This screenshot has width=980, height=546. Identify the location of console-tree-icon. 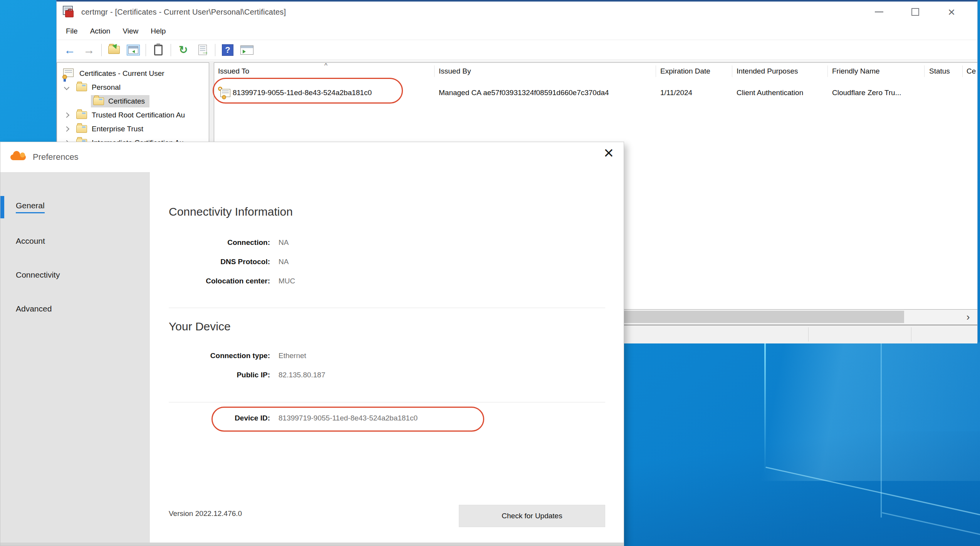
(133, 50).